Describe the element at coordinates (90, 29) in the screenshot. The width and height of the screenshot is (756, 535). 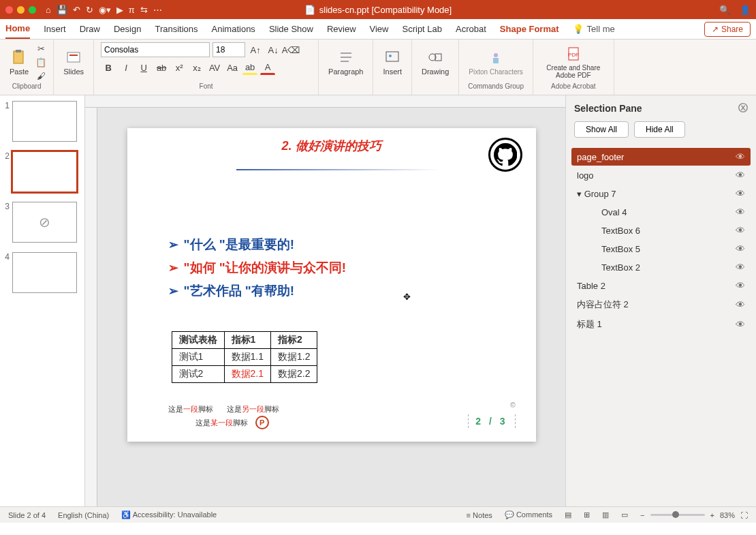
I see `tab-draw: Draw` at that location.